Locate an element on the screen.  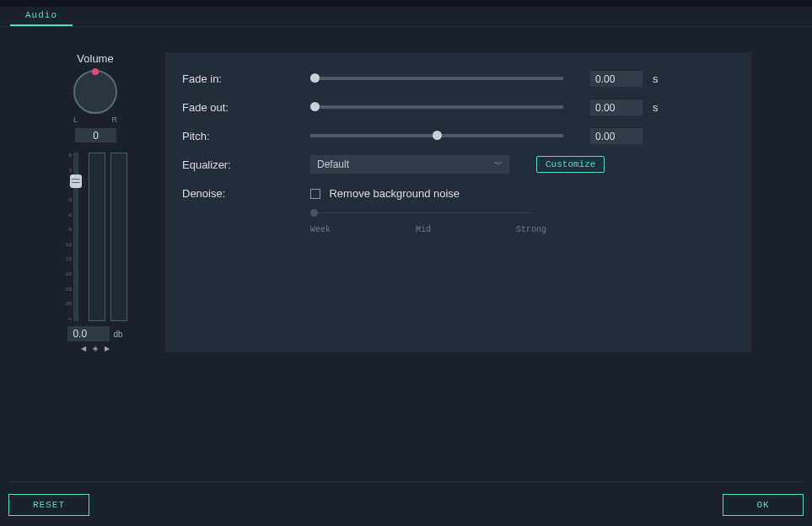
balance-dial-indicator is located at coordinates (95, 72).